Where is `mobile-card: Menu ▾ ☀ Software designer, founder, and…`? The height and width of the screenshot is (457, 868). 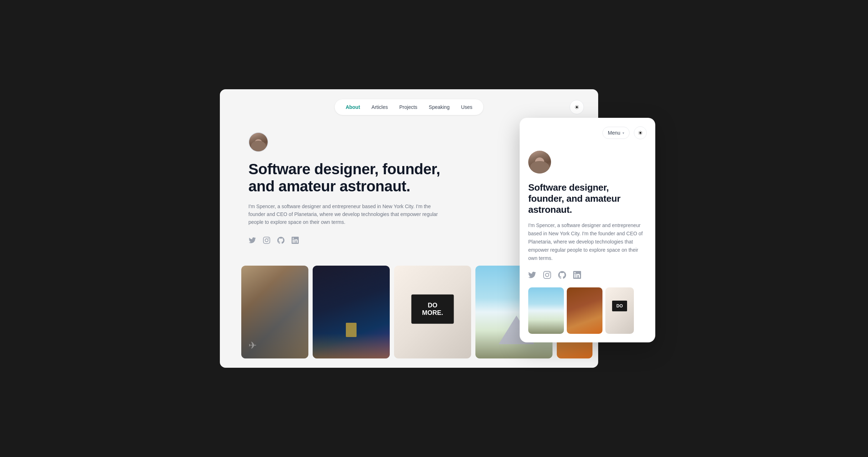
mobile-card: Menu ▾ ☀ Software designer, founder, and… is located at coordinates (587, 230).